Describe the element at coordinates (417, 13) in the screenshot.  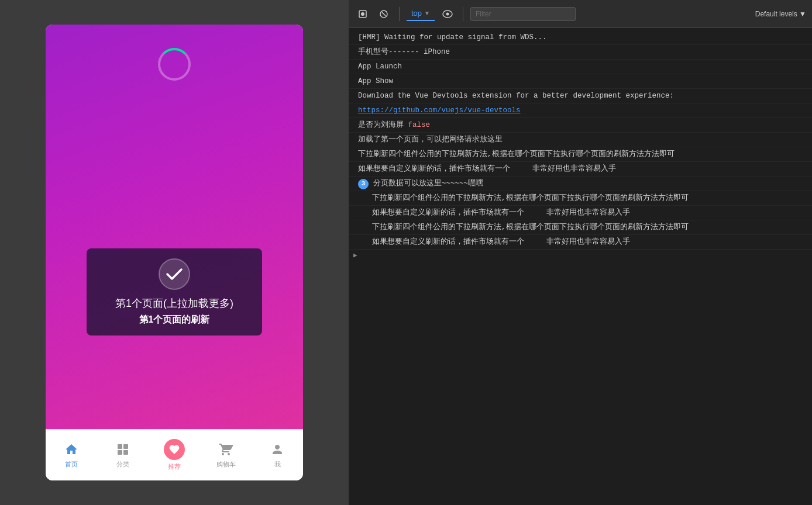
I see `context-label: top` at that location.